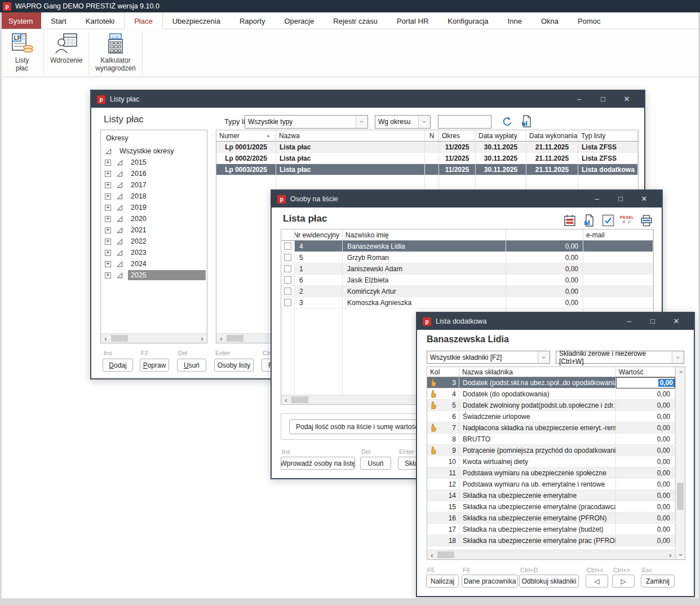 This screenshot has width=700, height=605. Describe the element at coordinates (551, 439) in the screenshot. I see `table-row: 8BRUTTO0,00` at that location.